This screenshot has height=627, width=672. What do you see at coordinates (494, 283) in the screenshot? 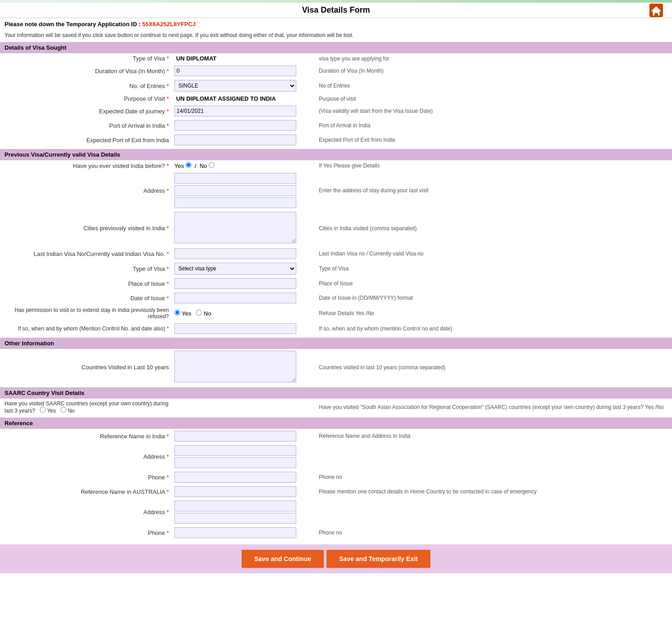
I see `place-of-issue-hint: Place of Issue` at bounding box center [494, 283].